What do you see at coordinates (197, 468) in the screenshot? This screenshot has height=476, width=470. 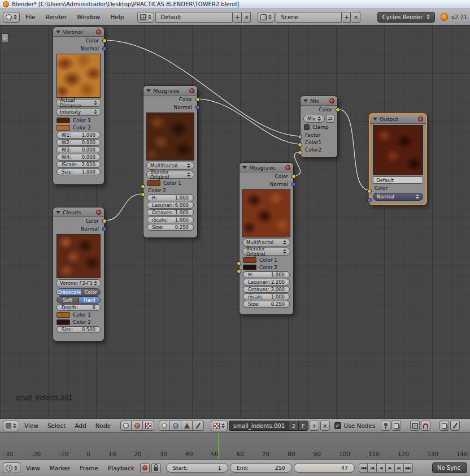 I see `start-frame-field: Start:1` at bounding box center [197, 468].